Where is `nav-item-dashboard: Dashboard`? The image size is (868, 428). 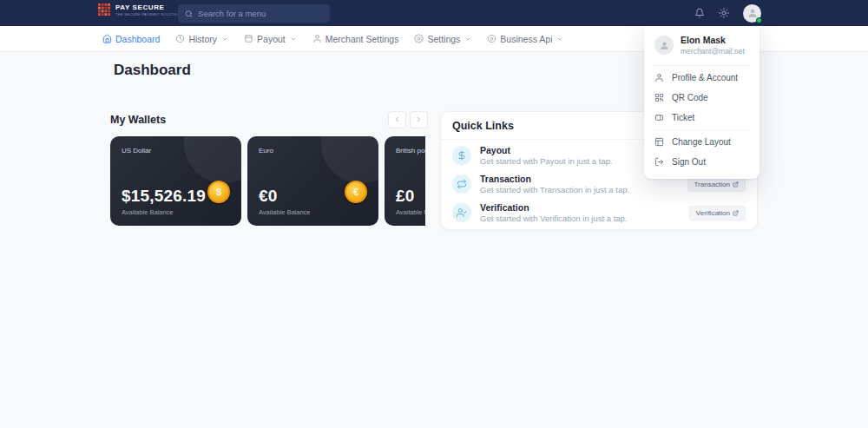 nav-item-dashboard: Dashboard is located at coordinates (131, 39).